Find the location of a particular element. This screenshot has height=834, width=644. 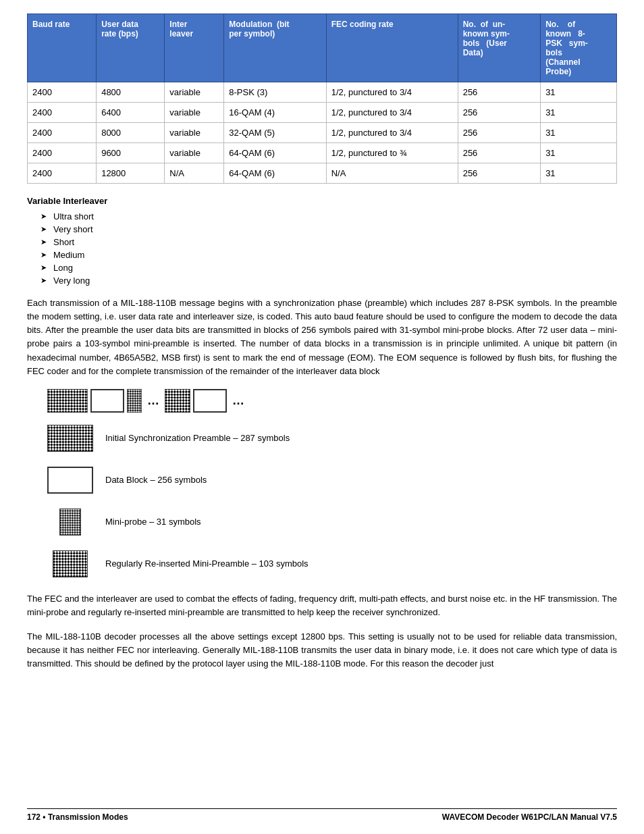

table-cell: 9600 is located at coordinates (131, 153).